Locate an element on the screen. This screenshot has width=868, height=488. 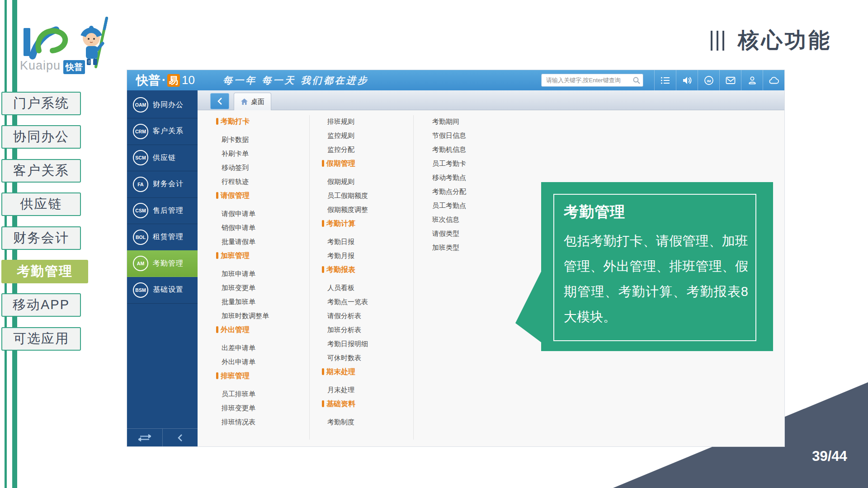
logo-cn-badge: 快普 is located at coordinates (74, 67).